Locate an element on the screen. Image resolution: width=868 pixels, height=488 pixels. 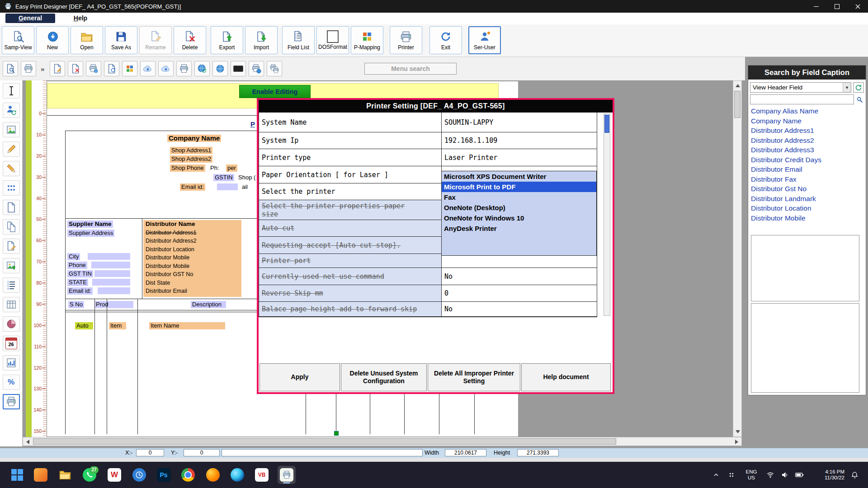
tray-chevron-button is located at coordinates (716, 475).